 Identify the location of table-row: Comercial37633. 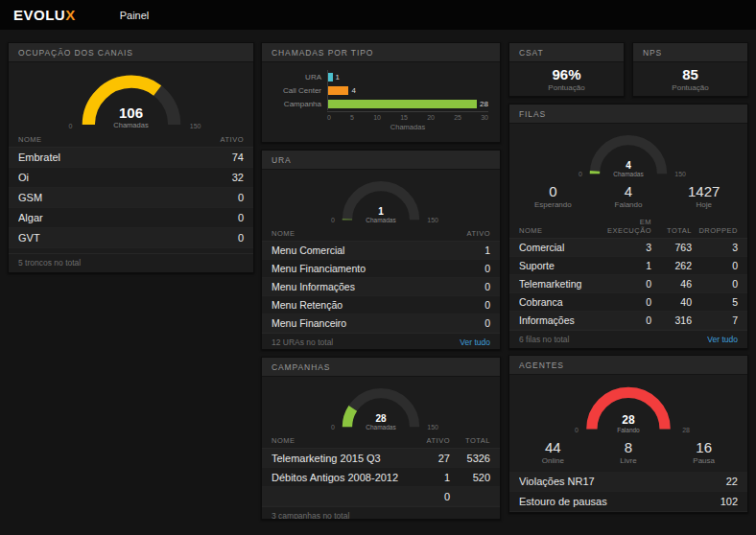
(628, 247).